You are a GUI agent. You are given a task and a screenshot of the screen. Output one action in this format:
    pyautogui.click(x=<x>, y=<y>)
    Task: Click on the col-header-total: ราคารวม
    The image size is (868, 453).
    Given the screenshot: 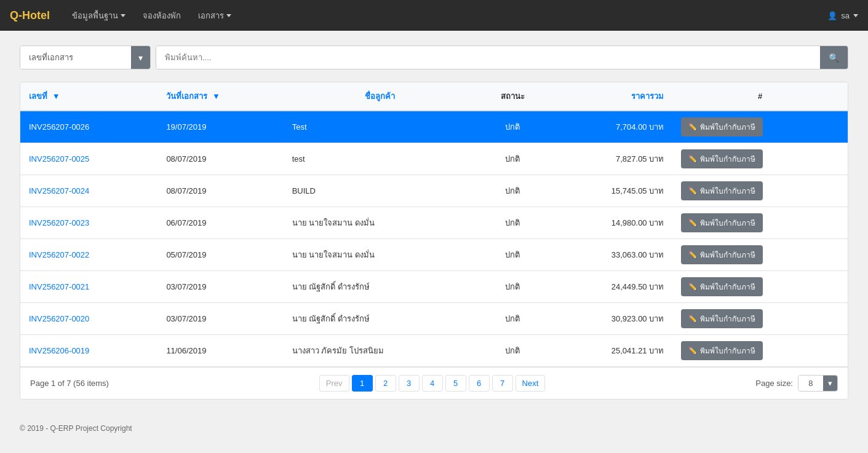 What is the action you would take?
    pyautogui.click(x=611, y=97)
    